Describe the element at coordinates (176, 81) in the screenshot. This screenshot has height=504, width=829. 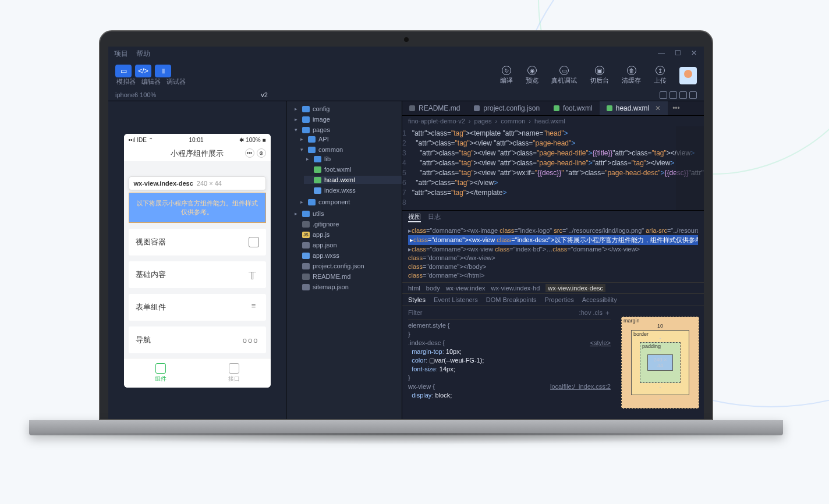
I see `mode-debugger-label: 调试器` at that location.